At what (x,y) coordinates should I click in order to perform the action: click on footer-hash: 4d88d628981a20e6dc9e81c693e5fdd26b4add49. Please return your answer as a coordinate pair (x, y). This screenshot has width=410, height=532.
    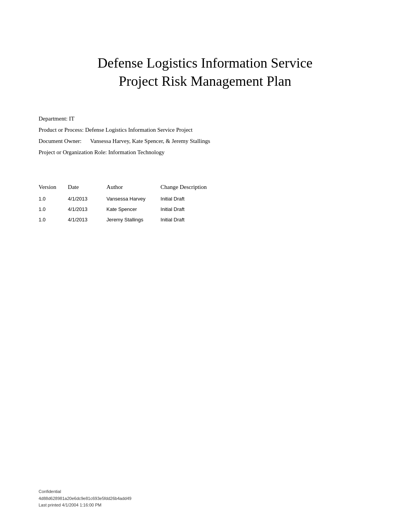
    Looking at the image, I should click on (85, 499).